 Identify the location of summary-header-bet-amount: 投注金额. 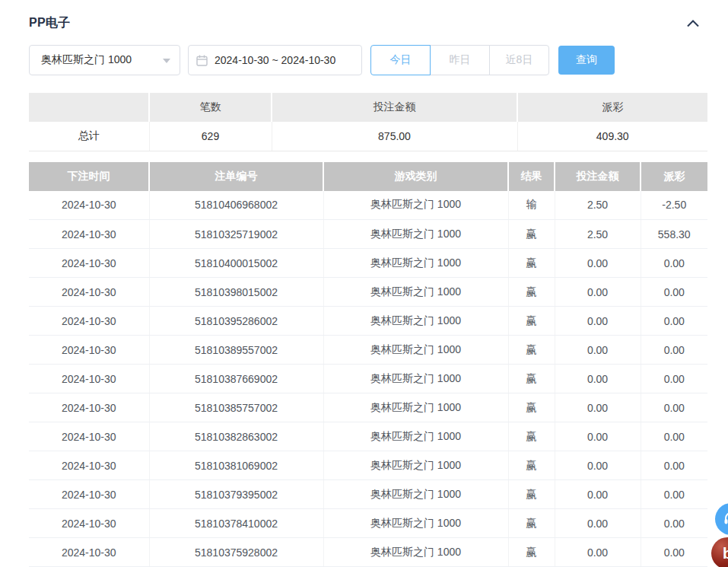
(394, 107).